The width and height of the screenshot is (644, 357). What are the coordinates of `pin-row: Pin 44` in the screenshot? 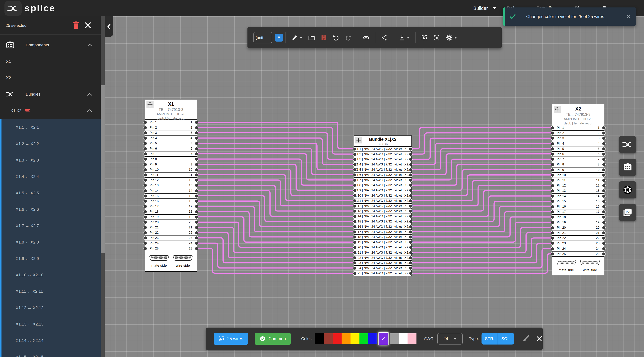 It's located at (578, 144).